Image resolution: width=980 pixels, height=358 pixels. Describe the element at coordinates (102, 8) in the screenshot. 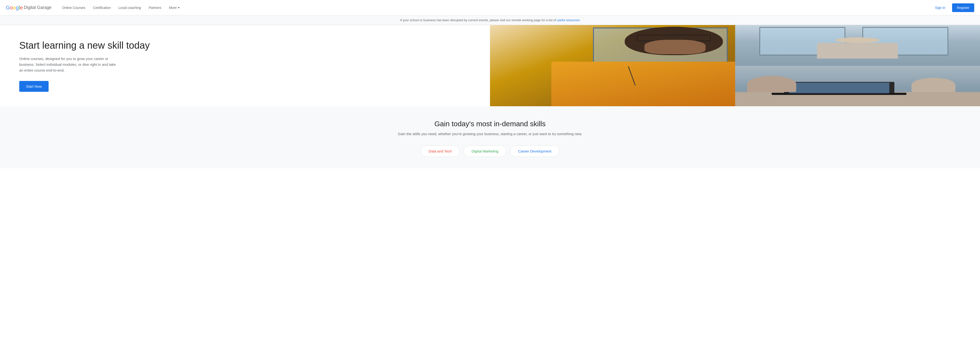

I see `nav-certification: Certification` at that location.